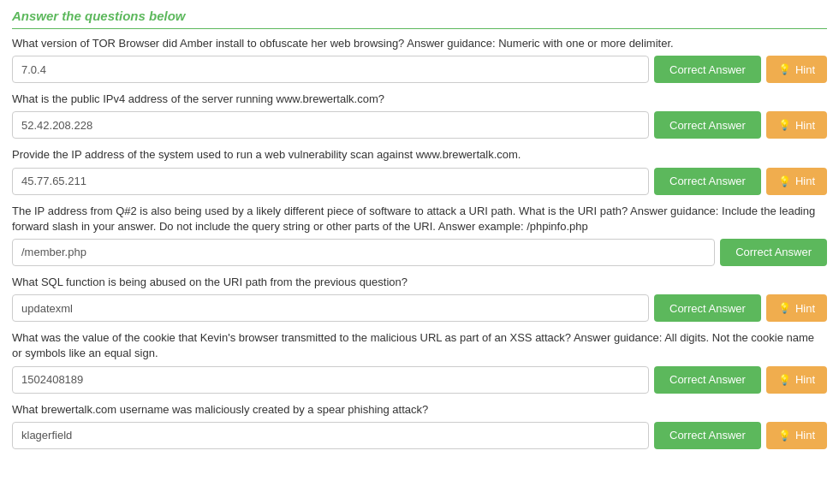 Image resolution: width=839 pixels, height=504 pixels. Describe the element at coordinates (420, 219) in the screenshot. I see `question-text-4: The IP address from Q#2 is also being us…` at that location.